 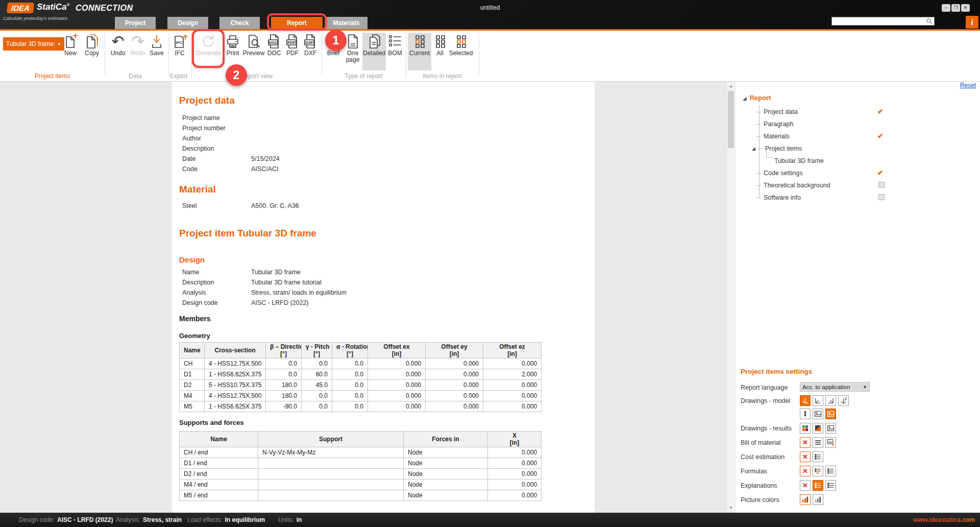 What do you see at coordinates (818, 400) in the screenshot?
I see `model-axes-beta-icon` at bounding box center [818, 400].